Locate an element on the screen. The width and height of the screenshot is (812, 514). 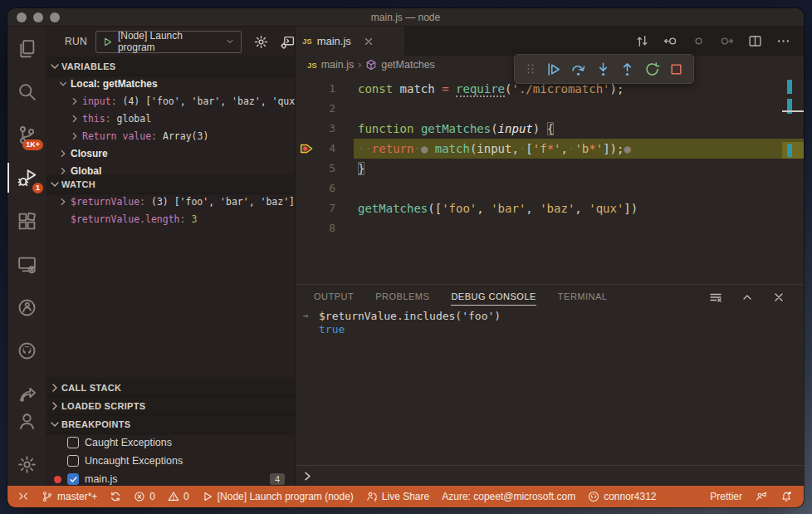
statusbar-azure-account: Azure: copeet@microsoft.com is located at coordinates (508, 497).